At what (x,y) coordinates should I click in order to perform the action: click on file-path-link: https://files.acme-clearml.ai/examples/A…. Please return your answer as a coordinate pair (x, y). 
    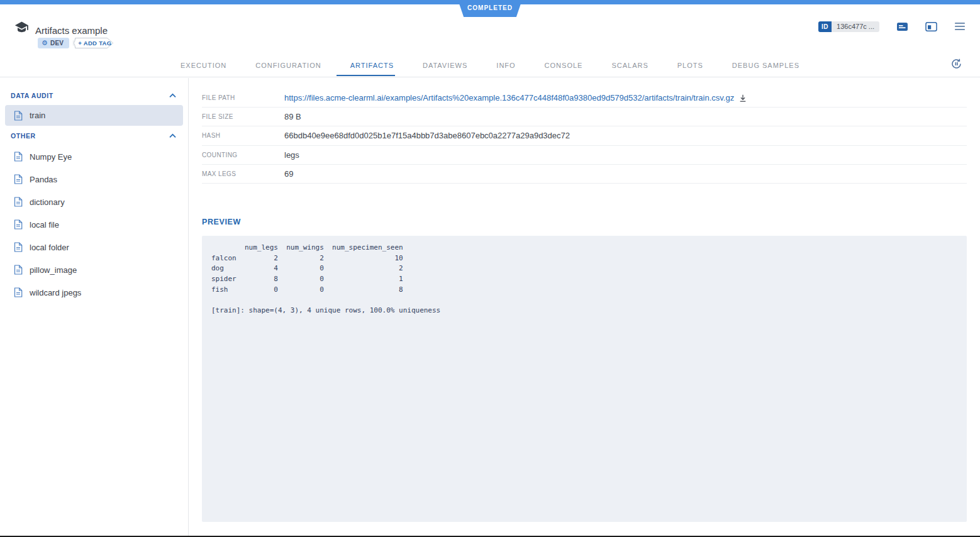
    Looking at the image, I should click on (516, 98).